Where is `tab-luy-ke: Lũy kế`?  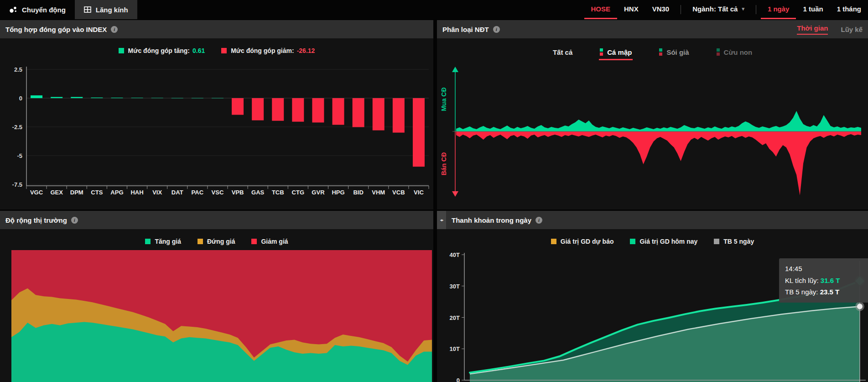 tab-luy-ke: Lũy kế is located at coordinates (852, 29).